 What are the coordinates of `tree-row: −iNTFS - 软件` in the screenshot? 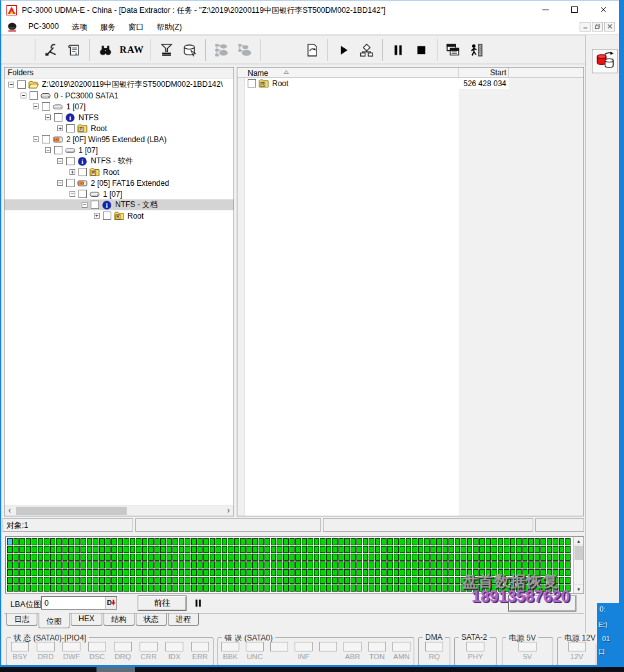 It's located at (119, 161).